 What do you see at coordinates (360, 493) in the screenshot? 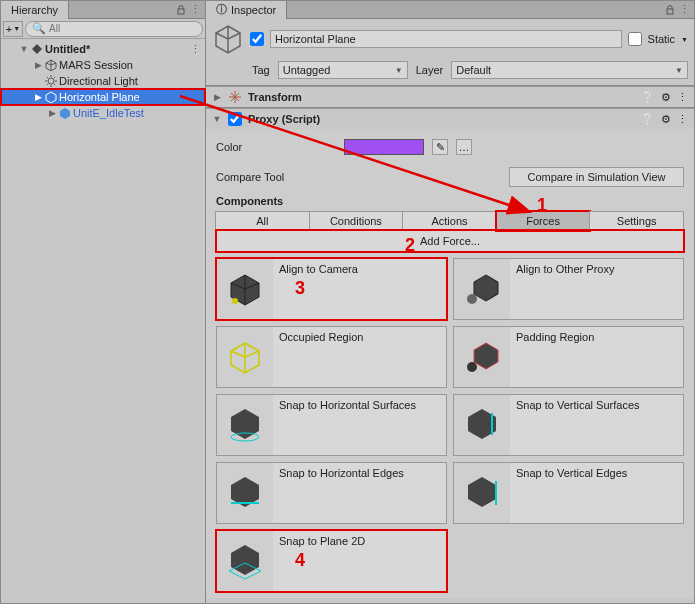
I see `force-label: Snap to Horizontal Edges` at bounding box center [360, 493].